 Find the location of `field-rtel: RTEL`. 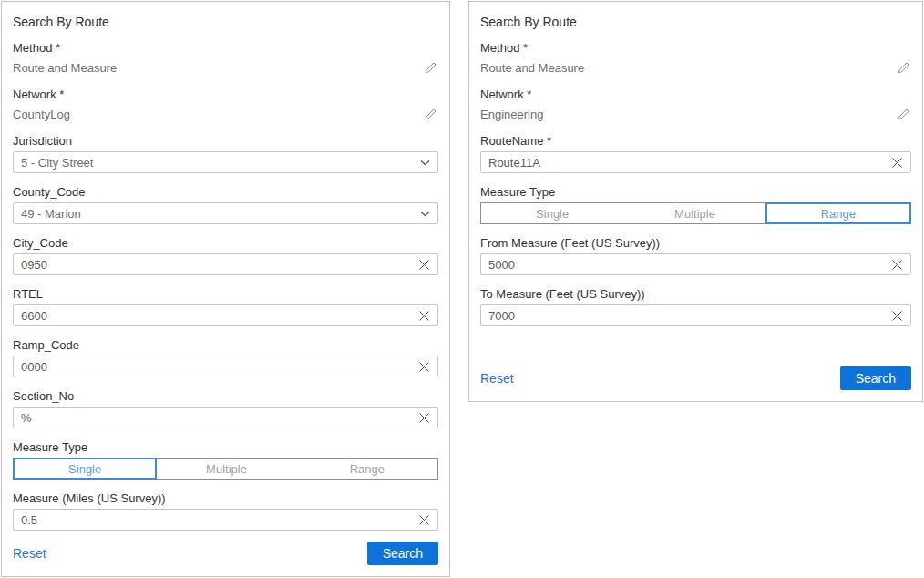

field-rtel: RTEL is located at coordinates (226, 306).